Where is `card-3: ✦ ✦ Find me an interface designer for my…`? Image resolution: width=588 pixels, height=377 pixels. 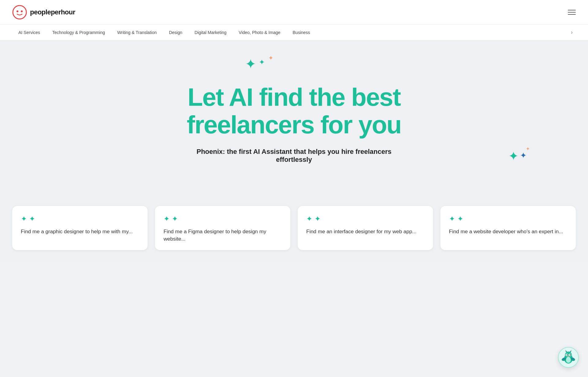 card-3: ✦ ✦ Find me an interface designer for my… is located at coordinates (365, 228).